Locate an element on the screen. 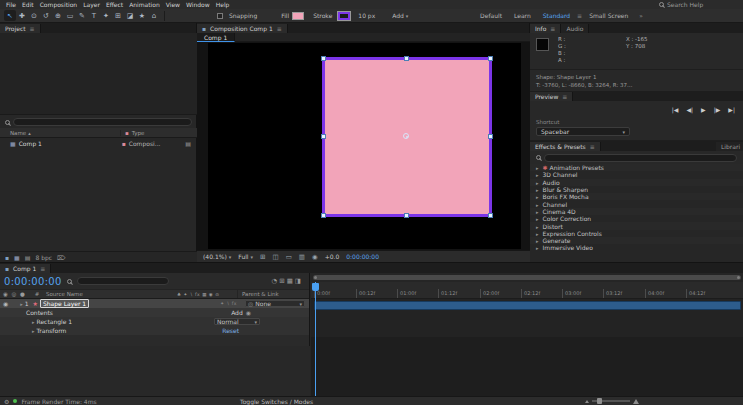 The width and height of the screenshot is (743, 405). menu-edit: Edit is located at coordinates (28, 4).